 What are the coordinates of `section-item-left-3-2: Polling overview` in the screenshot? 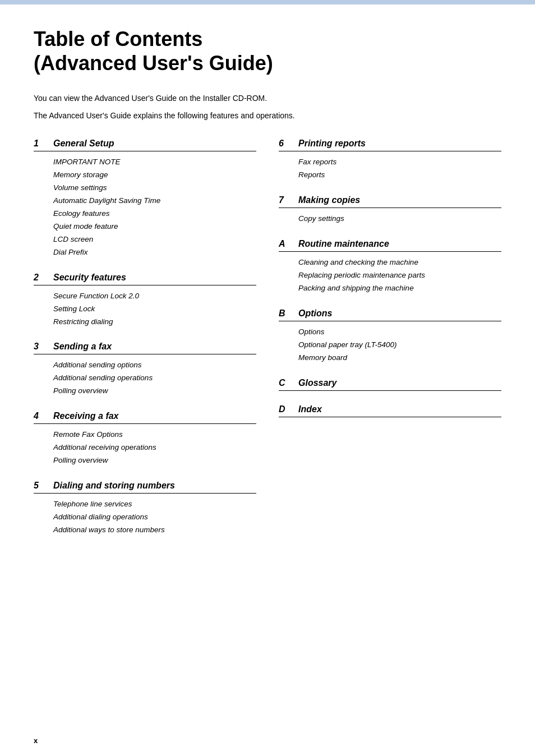 It's located at (155, 461).